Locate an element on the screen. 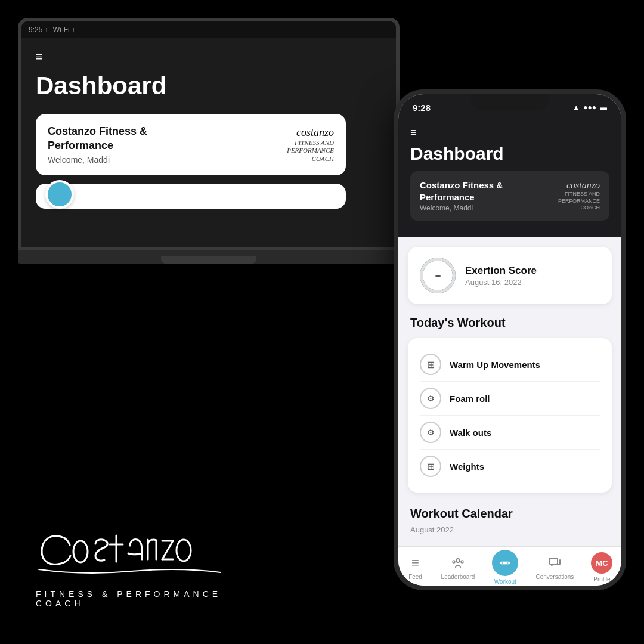 This screenshot has width=644, height=644. conversations-icon is located at coordinates (555, 563).